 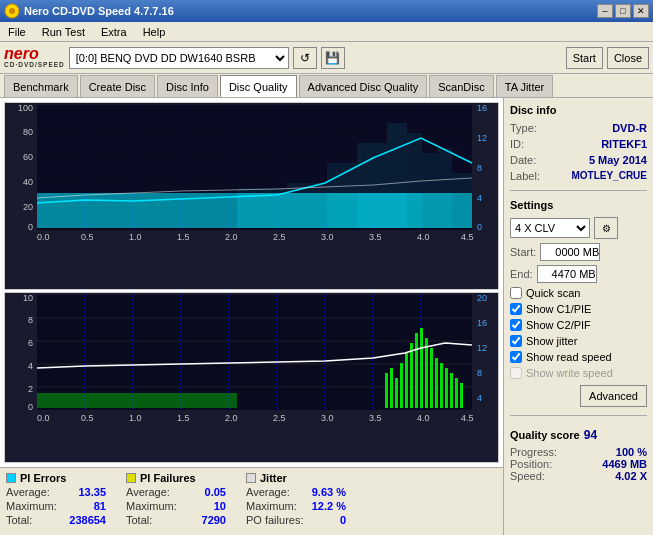 What do you see at coordinates (28, 132) in the screenshot?
I see `svg-text: 80` at bounding box center [28, 132].